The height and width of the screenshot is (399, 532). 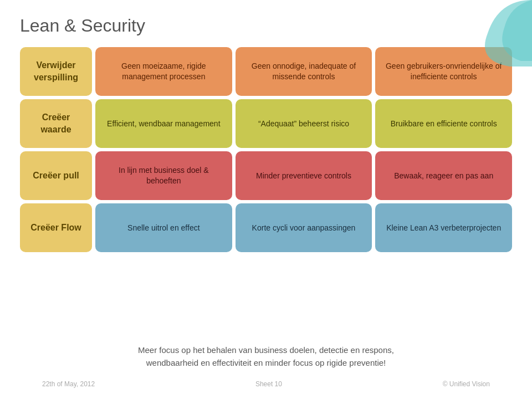 I want to click on footer-sheet: Sheet 10, so click(x=269, y=384).